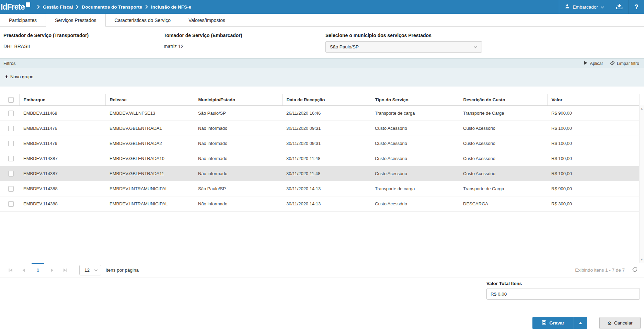 The image size is (644, 330). Describe the element at coordinates (628, 64) in the screenshot. I see `clear-filter-label: Limpar filtro` at that location.